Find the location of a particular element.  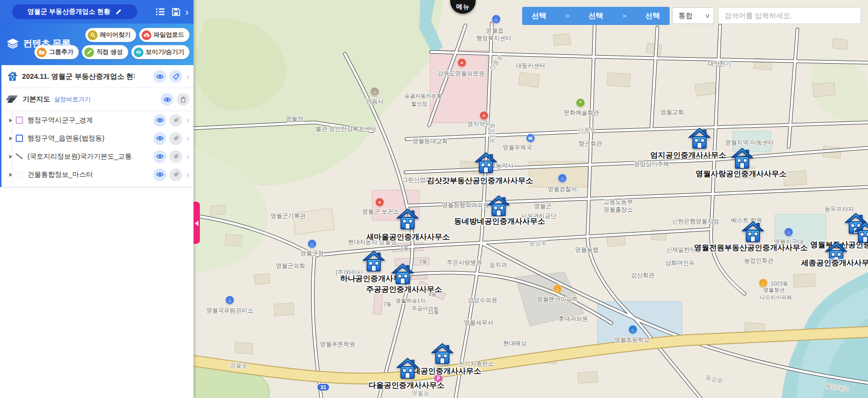

region-step-bar: 선택 > 선택 > 선택 is located at coordinates (596, 16).